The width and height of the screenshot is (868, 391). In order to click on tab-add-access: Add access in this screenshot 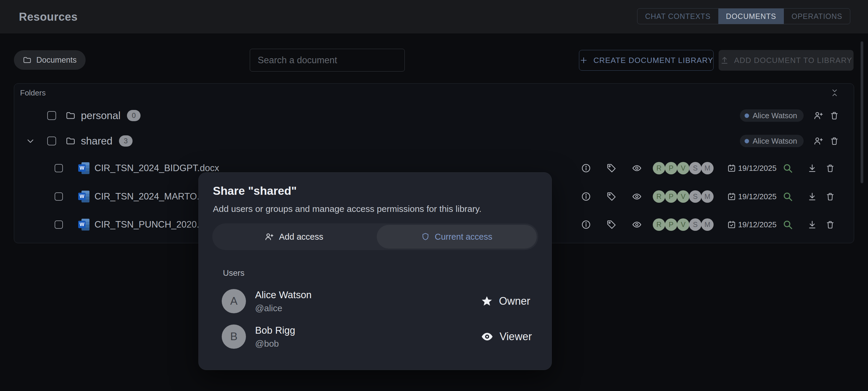, I will do `click(294, 237)`.